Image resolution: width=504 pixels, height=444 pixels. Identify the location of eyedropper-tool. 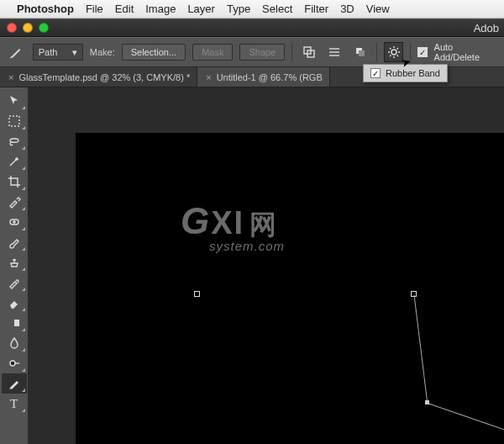
(14, 202).